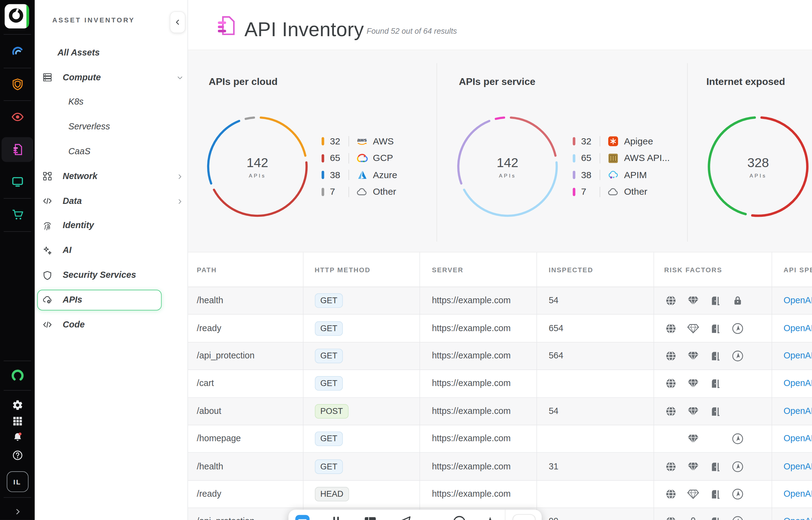 This screenshot has height=520, width=812. Describe the element at coordinates (693, 269) in the screenshot. I see `column-header-risk-factors: RISK FACTORS` at that location.